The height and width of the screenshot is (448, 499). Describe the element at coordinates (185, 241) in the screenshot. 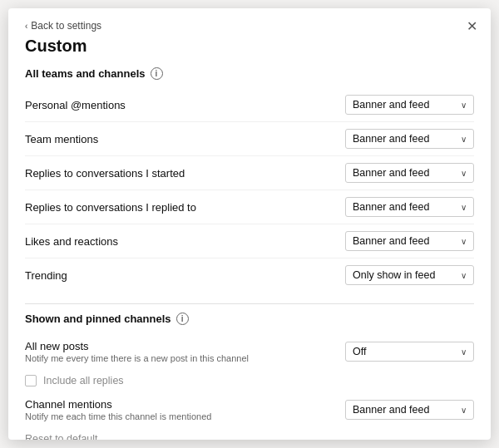

I see `row-label-group: Likes and reactions` at that location.